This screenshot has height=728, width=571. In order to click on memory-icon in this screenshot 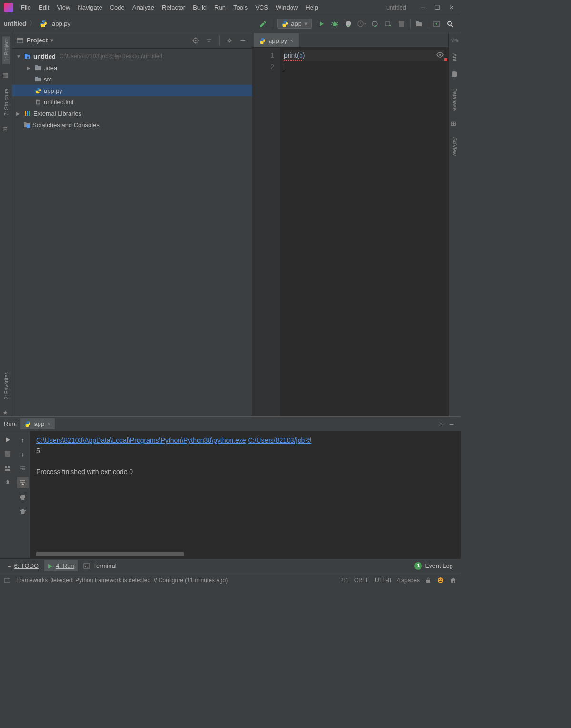, I will do `click(453, 580)`.